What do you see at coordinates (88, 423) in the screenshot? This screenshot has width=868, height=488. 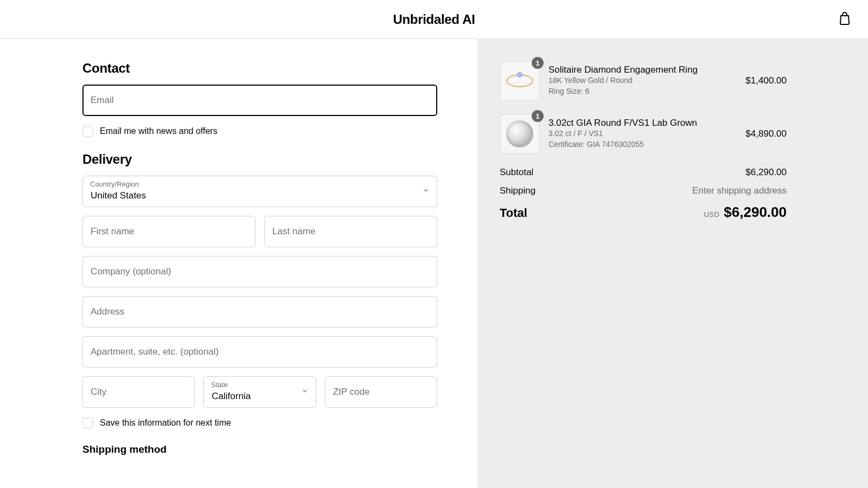 I see `save-info-checkbox` at bounding box center [88, 423].